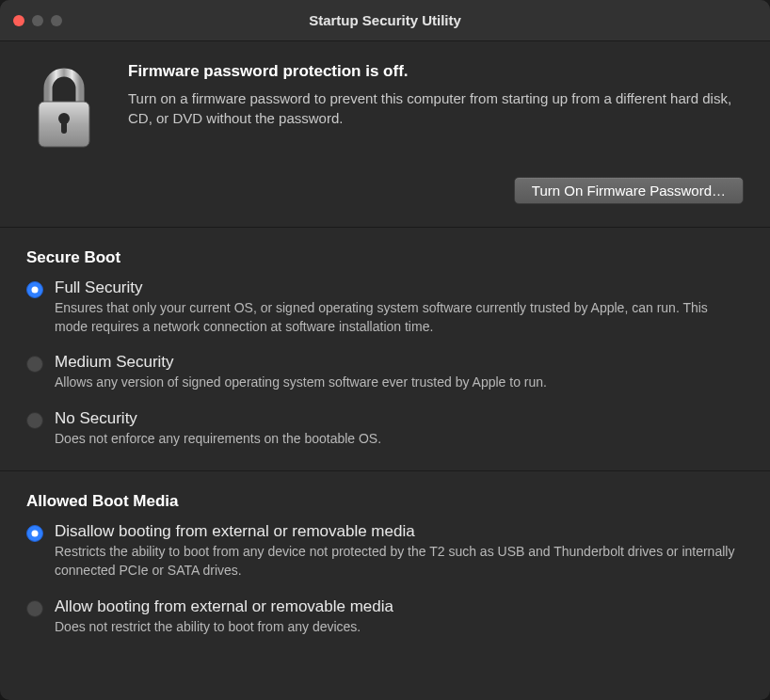 This screenshot has height=700, width=770. I want to click on traffic-lights, so click(31, 21).